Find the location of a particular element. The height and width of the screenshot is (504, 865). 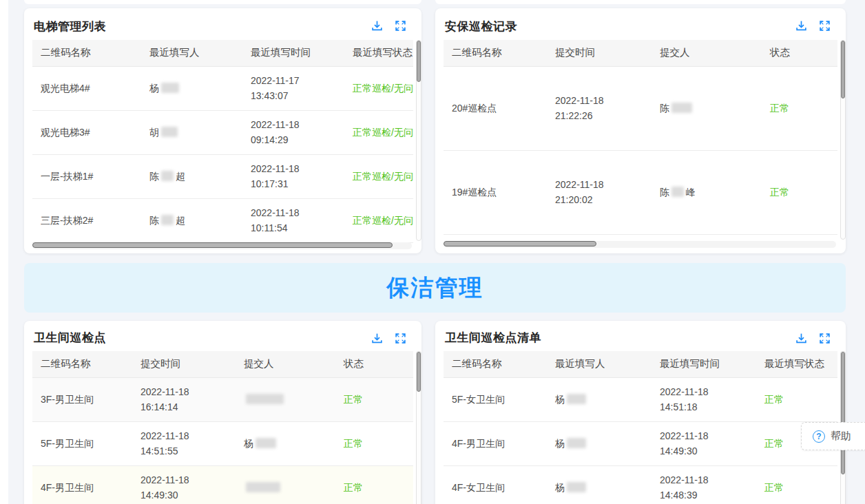

table-row: 19#巡检点2022-11-18 21:20:02陈峰正常 is located at coordinates (640, 192).